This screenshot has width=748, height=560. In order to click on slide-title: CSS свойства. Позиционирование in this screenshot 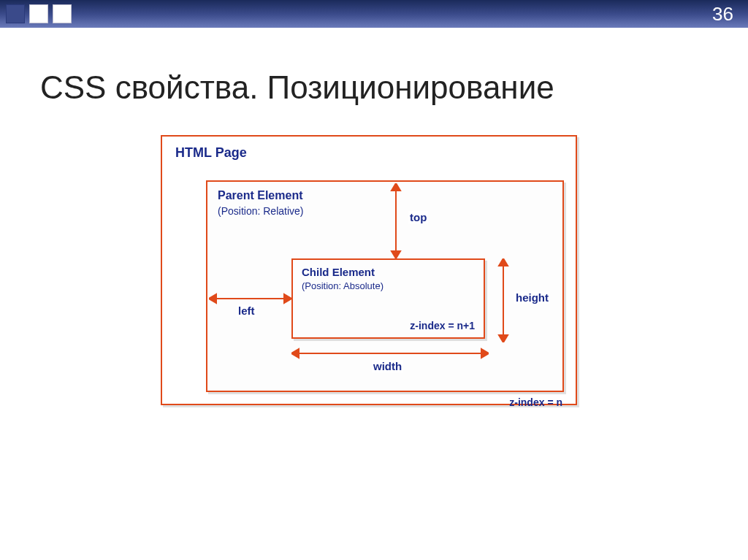, I will do `click(297, 88)`.